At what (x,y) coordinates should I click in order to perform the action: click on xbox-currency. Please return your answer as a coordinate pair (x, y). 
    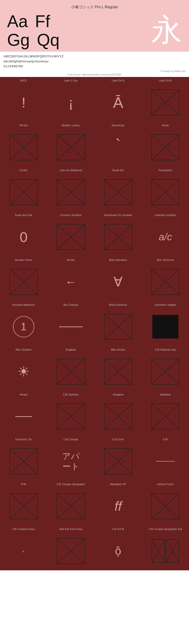
    Looking at the image, I should click on (71, 237).